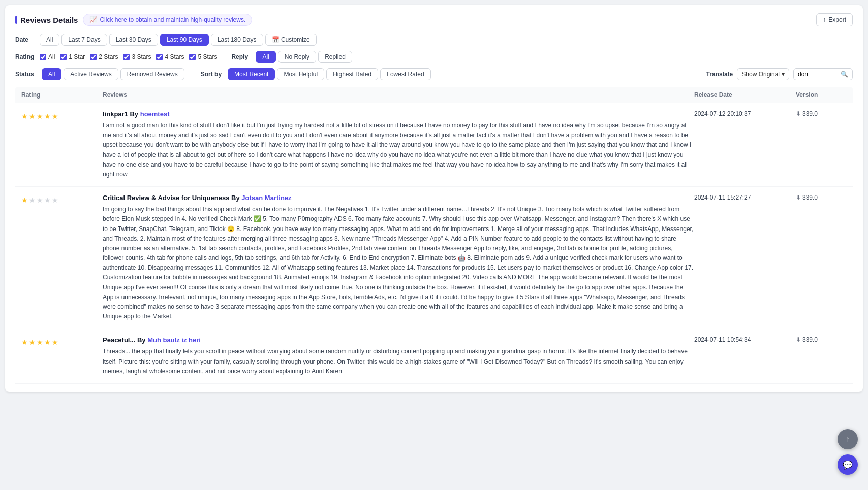 This screenshot has width=868, height=490. Describe the element at coordinates (291, 40) in the screenshot. I see `customize-btn: 📅 Customize` at that location.